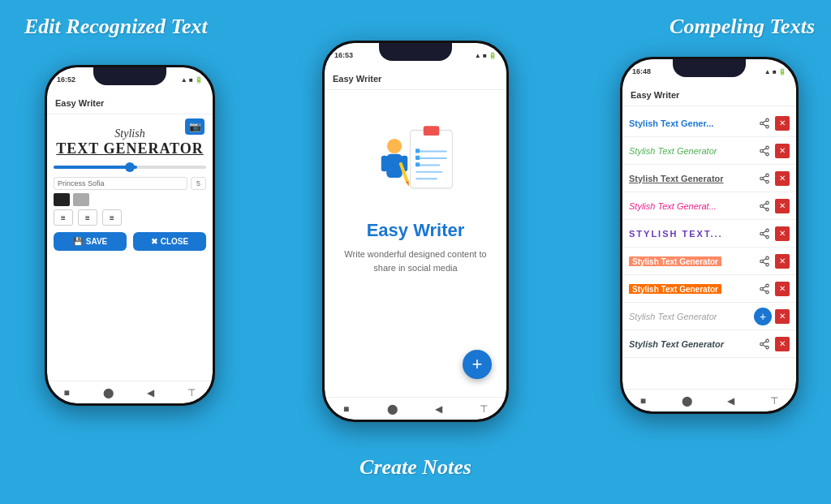  What do you see at coordinates (416, 467) in the screenshot?
I see `heading-bottom-center: Create Notes` at bounding box center [416, 467].